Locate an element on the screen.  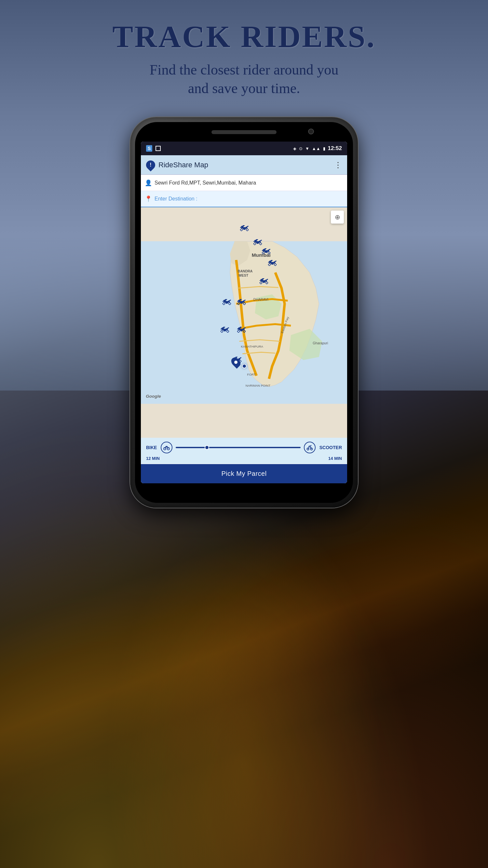
locate-me-button: ⊕ is located at coordinates (337, 217).